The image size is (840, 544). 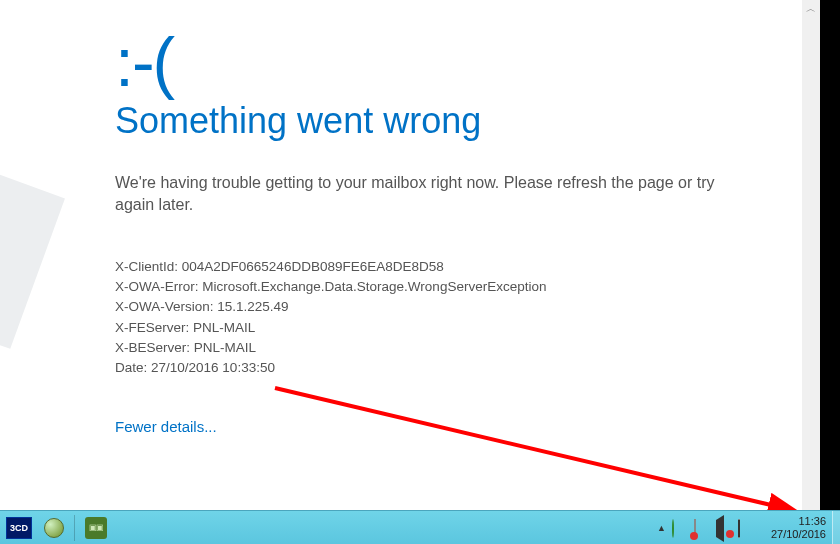 I want to click on taskbar: 3CD ▲ 11:36 27/10/2016, so click(x=420, y=527).